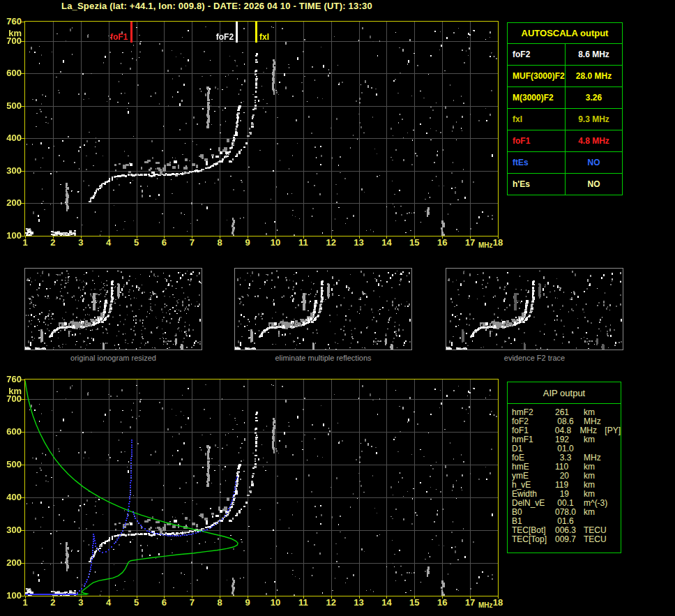  What do you see at coordinates (594, 76) in the screenshot?
I see `param-value: 28.0 MHz` at bounding box center [594, 76].